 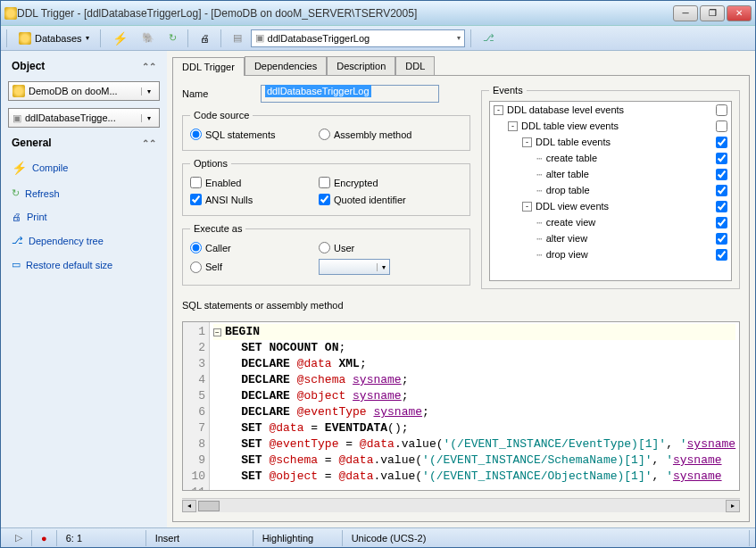 I want to click on database-selector: DemoDB on dooM... ▾, so click(x=84, y=91).